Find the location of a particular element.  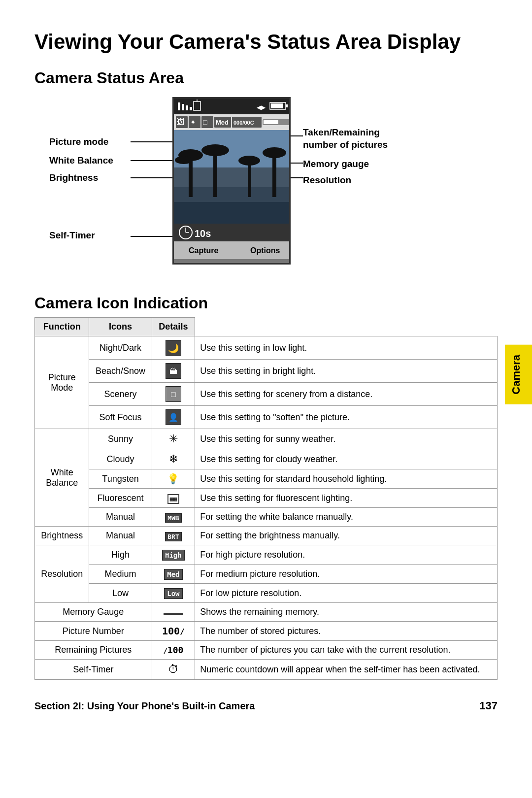

line-memgauge is located at coordinates (297, 163).